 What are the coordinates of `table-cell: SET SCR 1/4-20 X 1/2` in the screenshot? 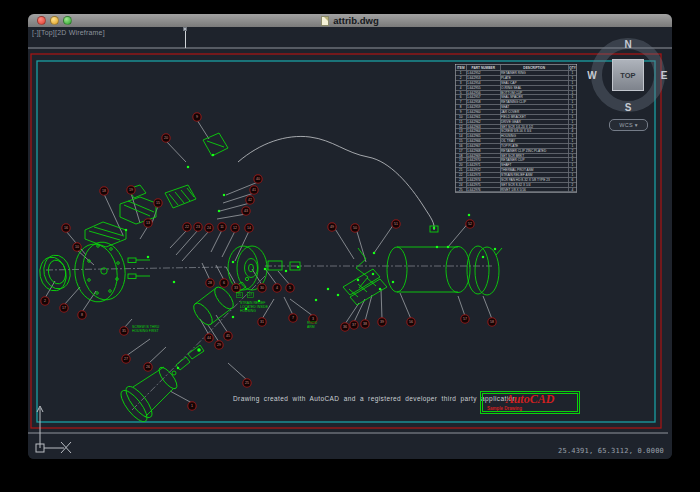 It's located at (535, 126).